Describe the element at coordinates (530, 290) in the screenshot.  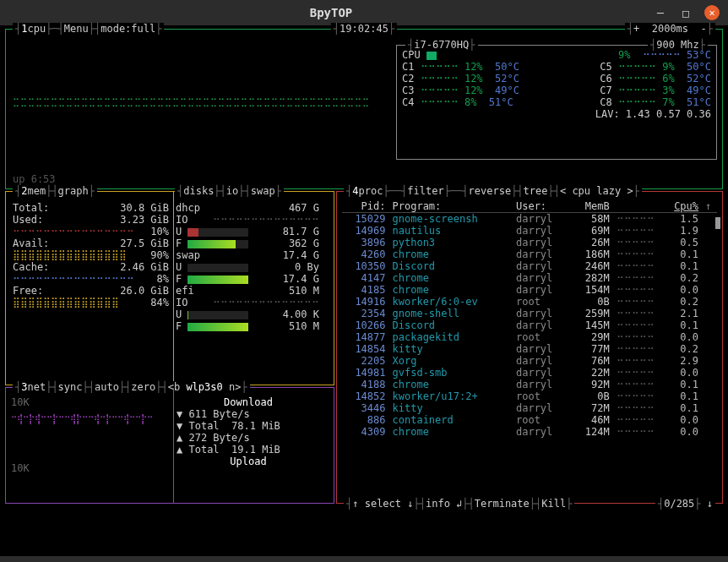
I see `table-row: 4185chromedarryl154M⠒⠒⠒⠒⠒0.0` at that location.